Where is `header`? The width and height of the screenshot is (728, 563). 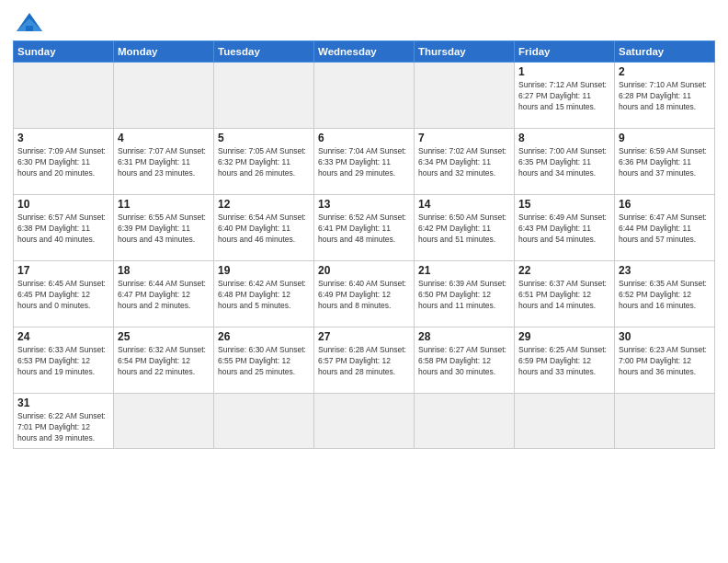
header is located at coordinates (364, 22).